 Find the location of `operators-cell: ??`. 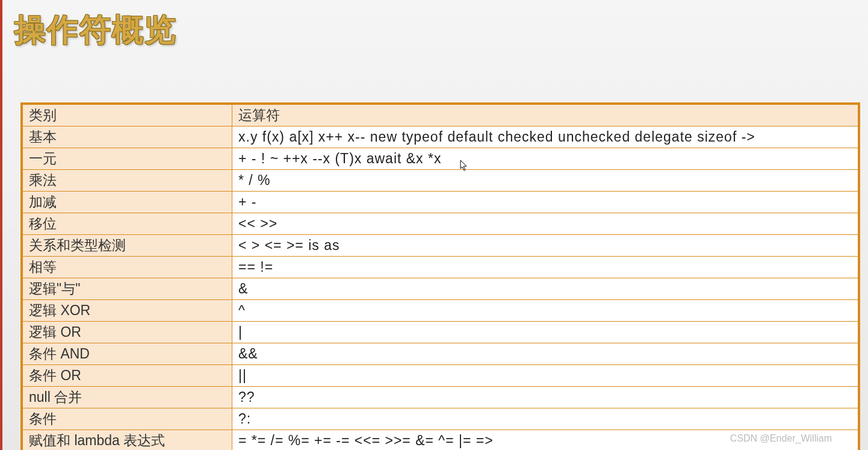

operators-cell: ?? is located at coordinates (545, 398).